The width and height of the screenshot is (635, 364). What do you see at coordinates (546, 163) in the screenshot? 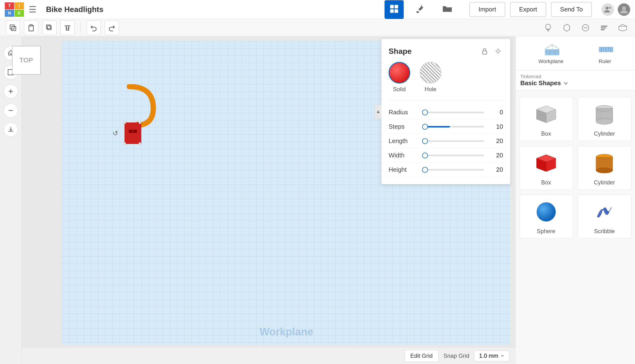
I see `box-red-icon` at bounding box center [546, 163].